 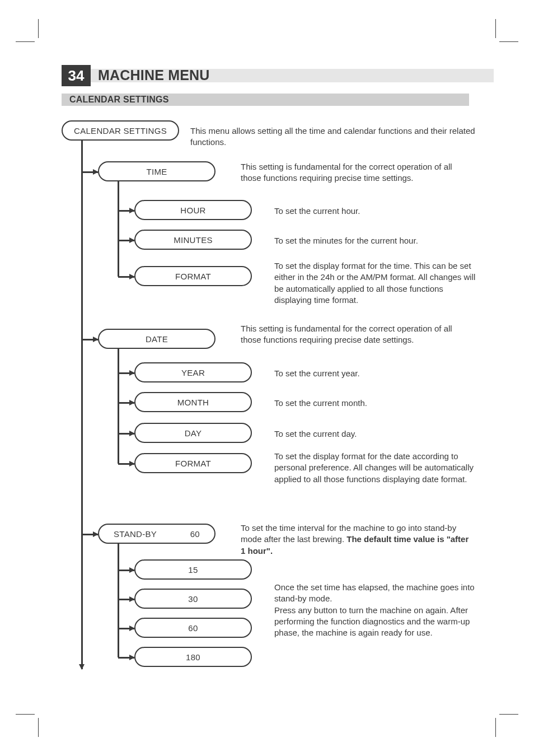 I want to click on arrow-to-year, so click(x=127, y=373).